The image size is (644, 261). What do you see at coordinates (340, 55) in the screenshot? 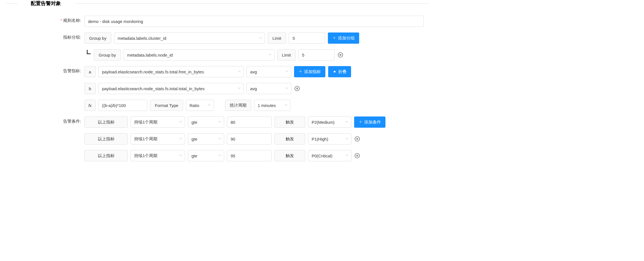
I see `remove-group-button` at bounding box center [340, 55].